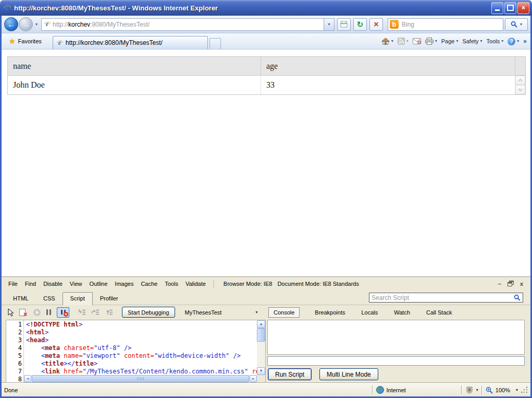 This screenshot has width=532, height=398. What do you see at coordinates (344, 25) in the screenshot?
I see `compatibility-view-button` at bounding box center [344, 25].